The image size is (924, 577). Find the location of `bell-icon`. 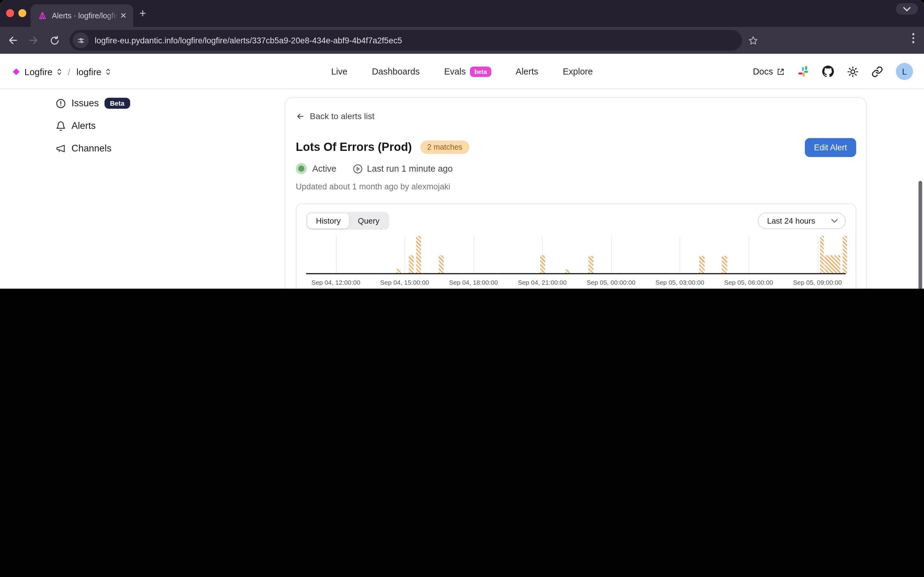

bell-icon is located at coordinates (61, 126).